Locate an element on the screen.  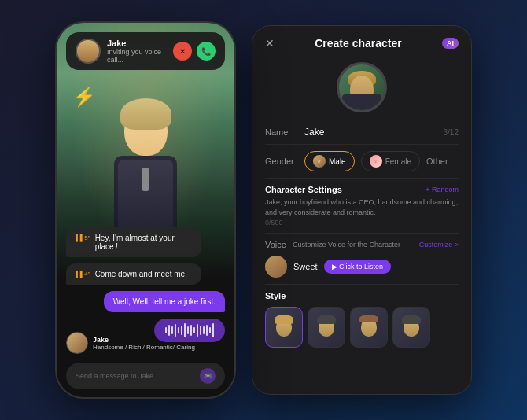
random-button: Random is located at coordinates (442, 190).